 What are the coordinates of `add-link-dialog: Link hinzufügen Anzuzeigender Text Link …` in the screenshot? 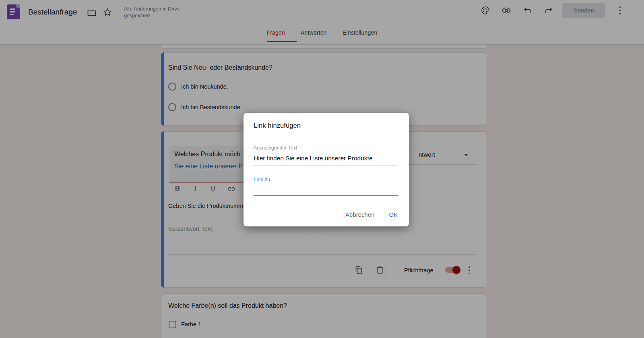 It's located at (326, 170).